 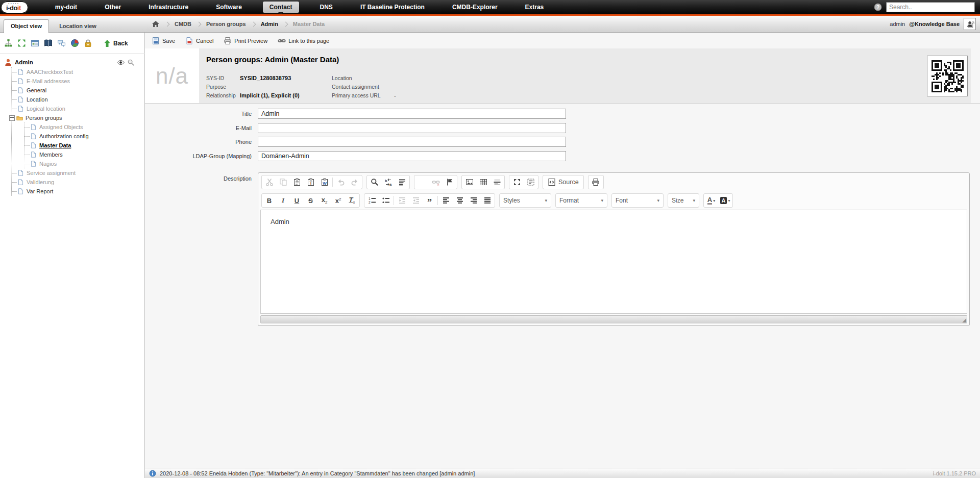 What do you see at coordinates (201, 156) in the screenshot?
I see `field-label-ldap-group-mapping: LDAP-Group (Mapping)` at bounding box center [201, 156].